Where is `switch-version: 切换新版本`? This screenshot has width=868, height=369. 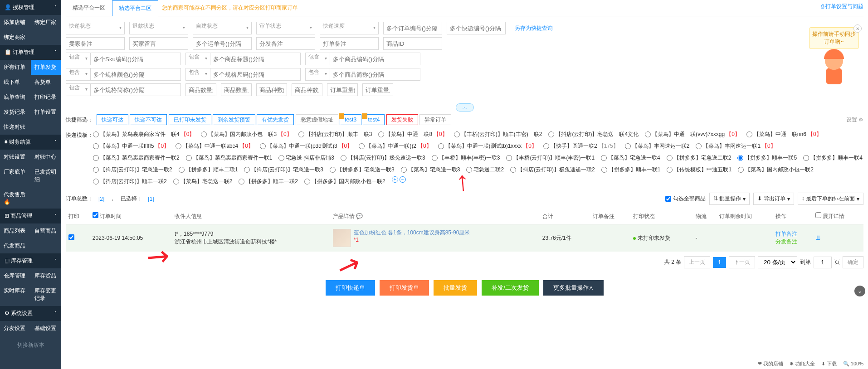
switch-version: 切换新版本 is located at coordinates (31, 345).